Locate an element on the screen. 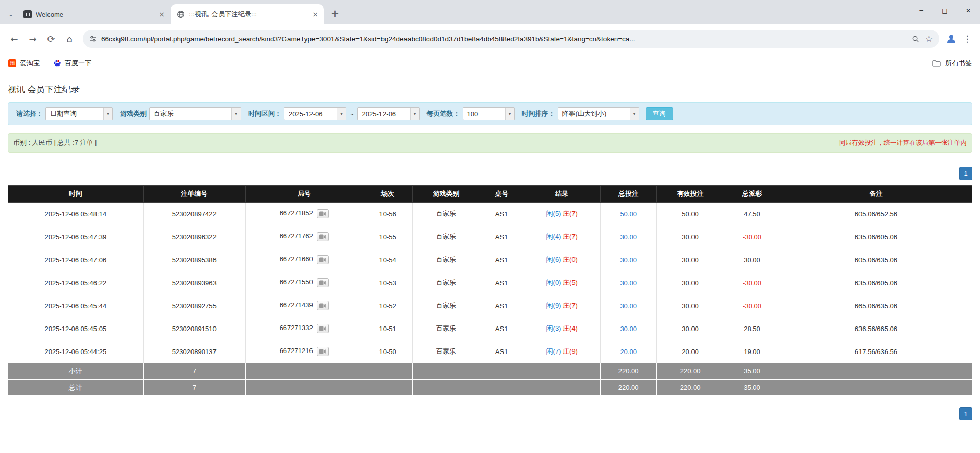 The height and width of the screenshot is (453, 980). game-type-label: 游戏类别 is located at coordinates (133, 114).